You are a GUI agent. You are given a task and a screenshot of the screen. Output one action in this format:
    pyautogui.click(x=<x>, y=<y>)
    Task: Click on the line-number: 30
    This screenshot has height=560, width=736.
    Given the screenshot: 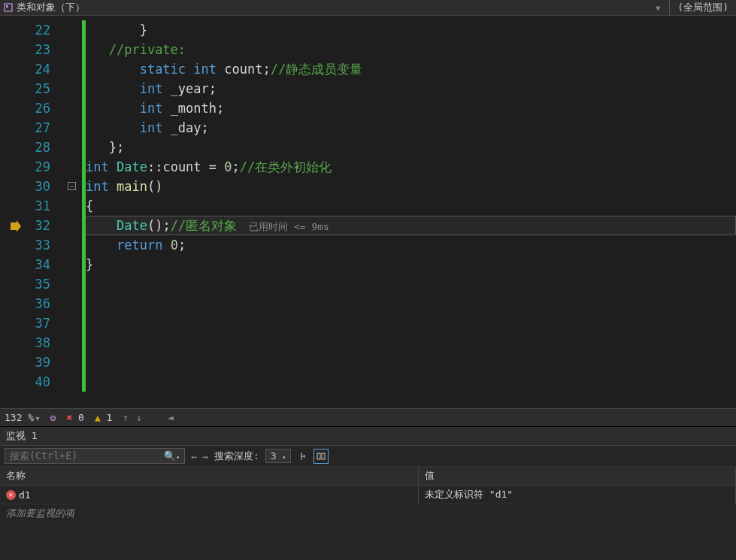 What is the action you would take?
    pyautogui.click(x=30, y=186)
    